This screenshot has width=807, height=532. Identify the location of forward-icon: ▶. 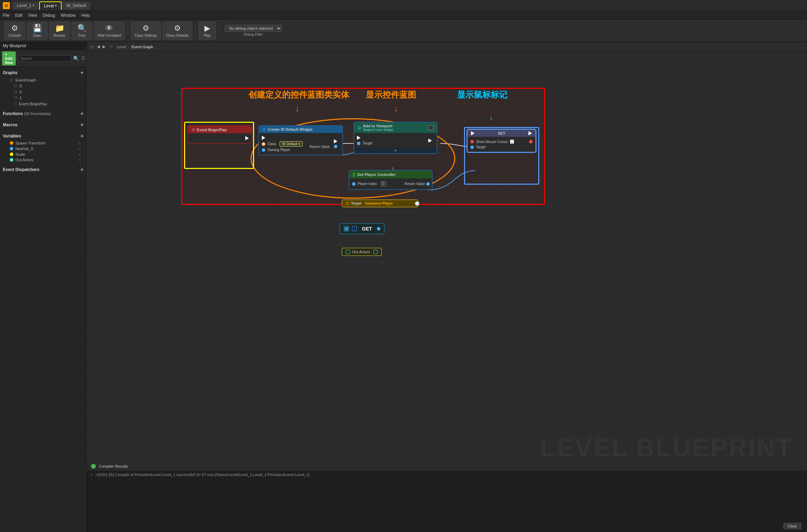
(104, 47).